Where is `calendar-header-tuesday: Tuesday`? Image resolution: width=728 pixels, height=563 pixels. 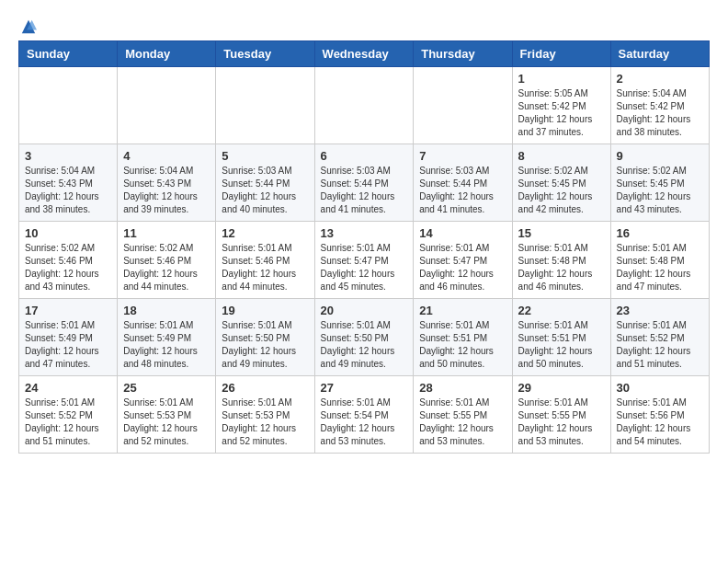
calendar-header-tuesday: Tuesday is located at coordinates (265, 54).